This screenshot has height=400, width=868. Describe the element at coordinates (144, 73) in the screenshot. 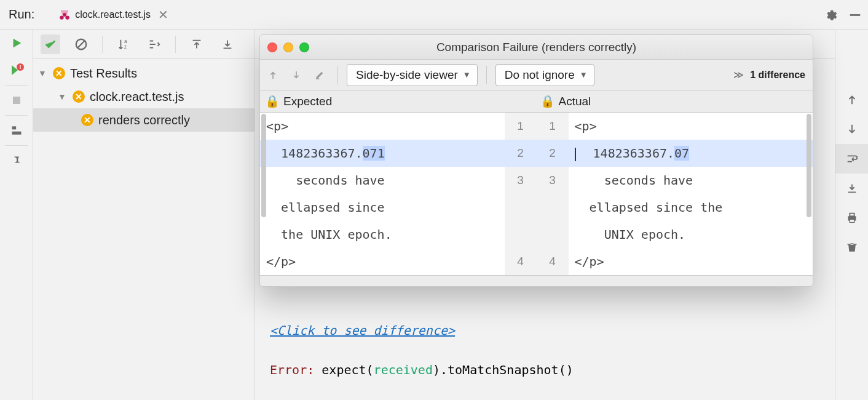

I see `tree-root: ▼ ✕ Test Results` at that location.